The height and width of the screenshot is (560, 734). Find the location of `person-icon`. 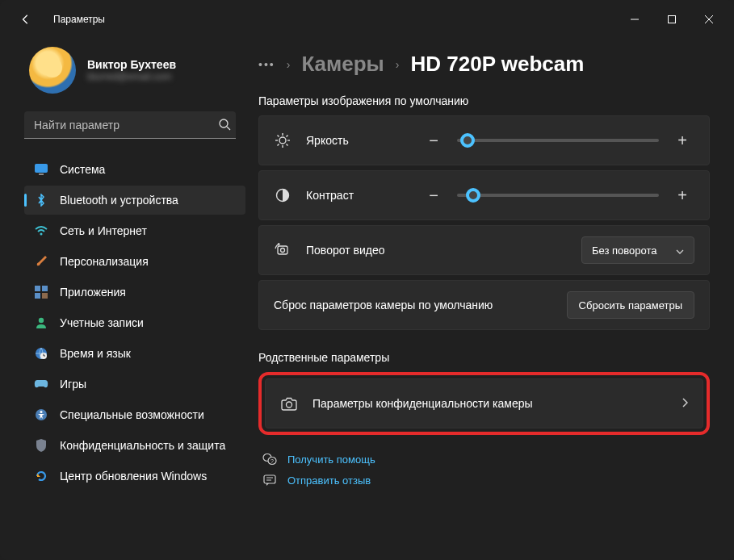

person-icon is located at coordinates (41, 323).